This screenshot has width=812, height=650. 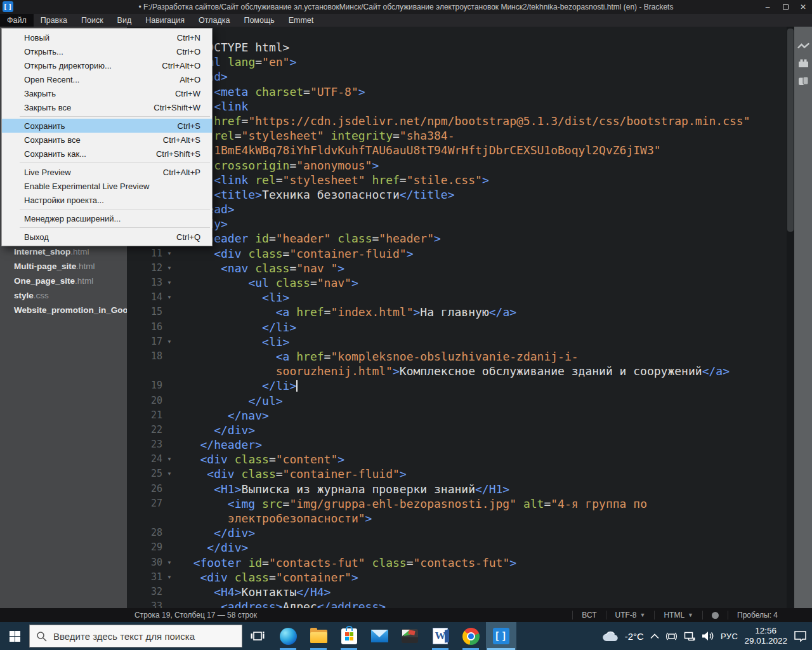 What do you see at coordinates (457, 62) in the screenshot?
I see `code-line: 2 <html lang="en">` at bounding box center [457, 62].